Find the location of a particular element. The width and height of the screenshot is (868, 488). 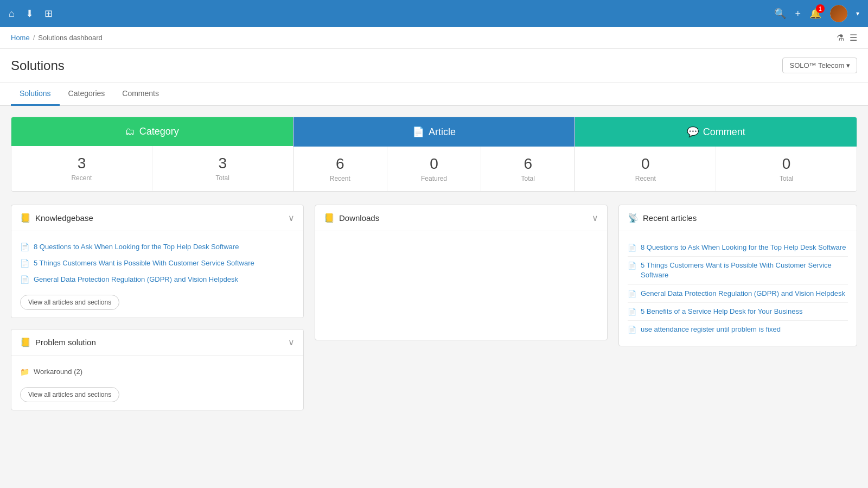

recent-article-link-2: 5 Things Customers Want is Possible With… is located at coordinates (744, 270).